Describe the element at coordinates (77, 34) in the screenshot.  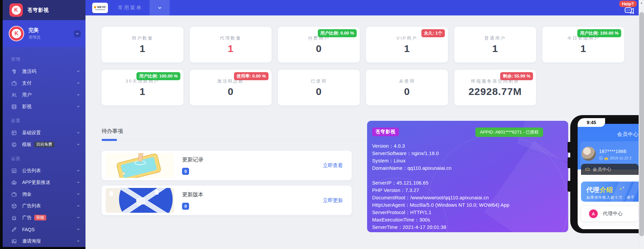
I see `user-menu-chevron-down-icon` at that location.